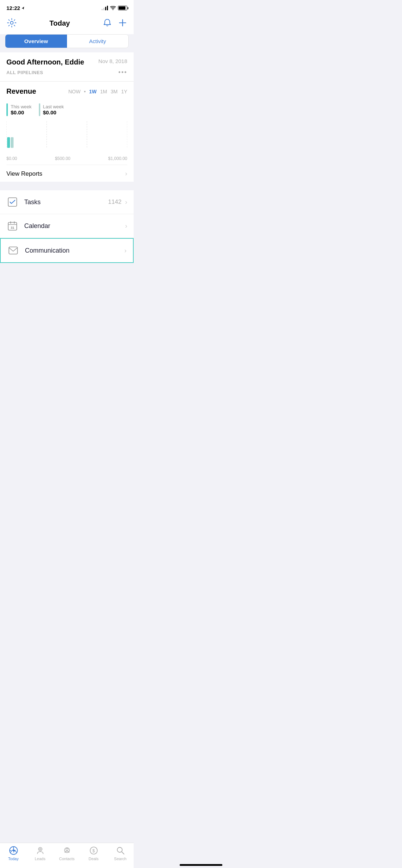 This screenshot has width=402, height=868. What do you see at coordinates (125, 251) in the screenshot?
I see `communication-chevron: ›` at bounding box center [125, 251].